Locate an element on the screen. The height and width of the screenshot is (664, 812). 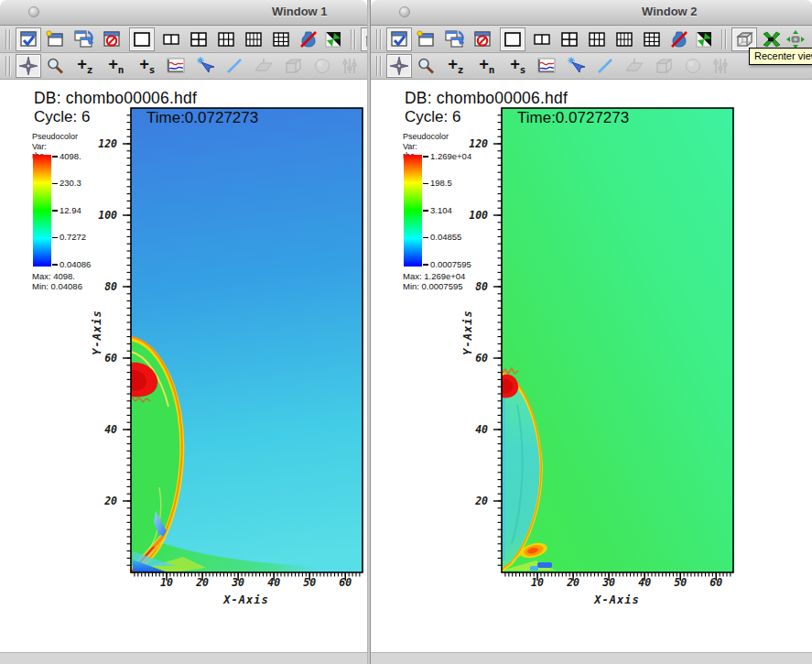
box-tool-icon is located at coordinates (664, 66).